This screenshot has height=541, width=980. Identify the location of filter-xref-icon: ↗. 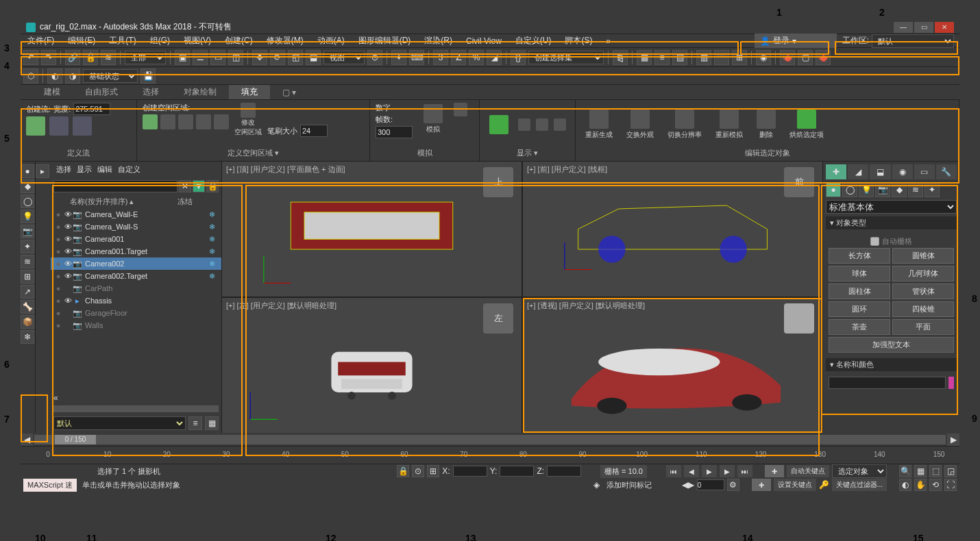
(27, 292).